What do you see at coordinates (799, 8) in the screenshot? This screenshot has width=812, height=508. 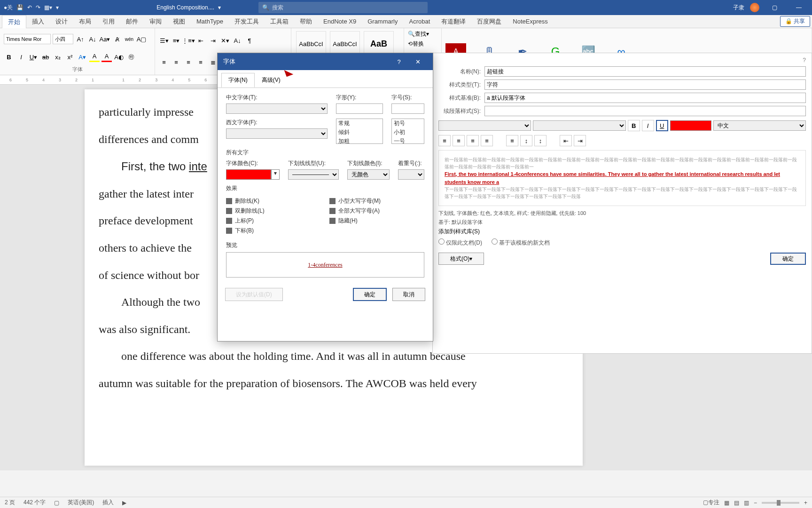 I see `minimize-icon: —` at bounding box center [799, 8].